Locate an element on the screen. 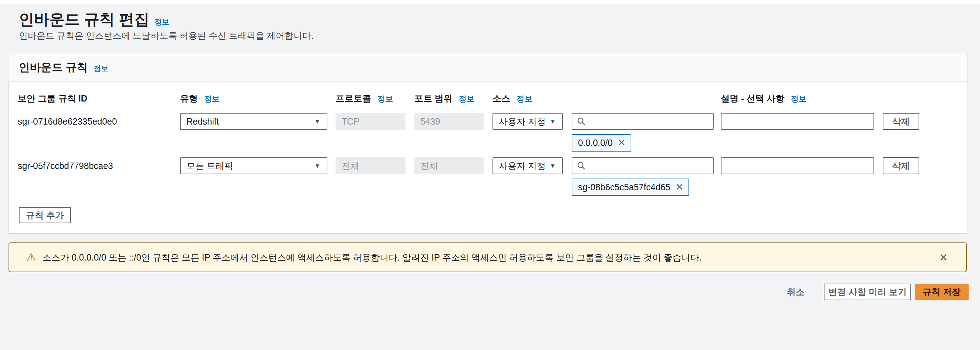  column-header-type: 유형정보 is located at coordinates (200, 99).